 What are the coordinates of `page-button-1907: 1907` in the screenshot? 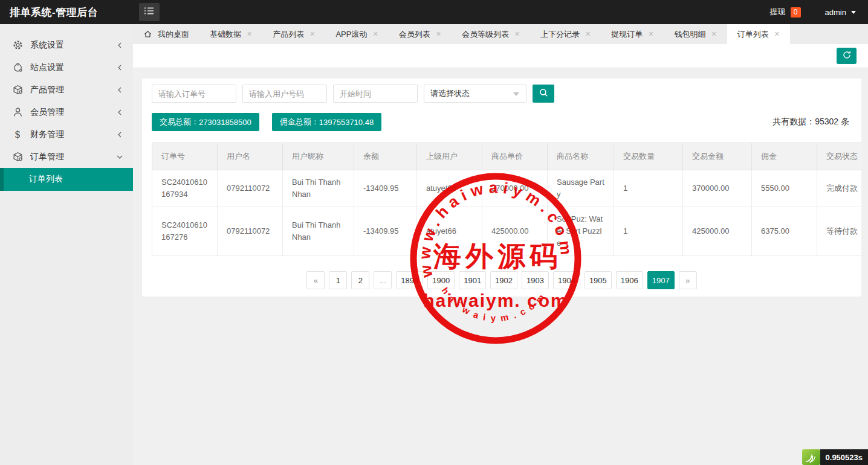 It's located at (661, 280).